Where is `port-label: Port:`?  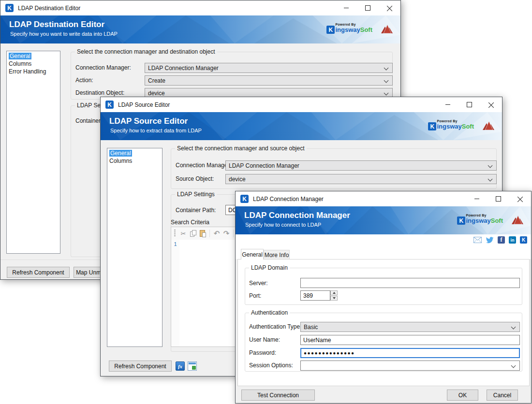 port-label: Port: is located at coordinates (255, 296).